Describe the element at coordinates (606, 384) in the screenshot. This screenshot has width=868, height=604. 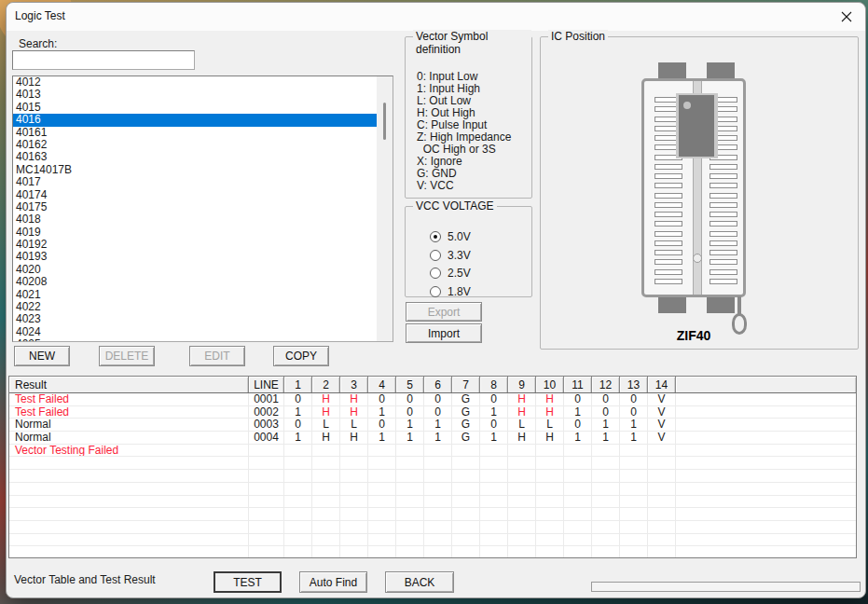
I see `table-header-cell: 12` at that location.